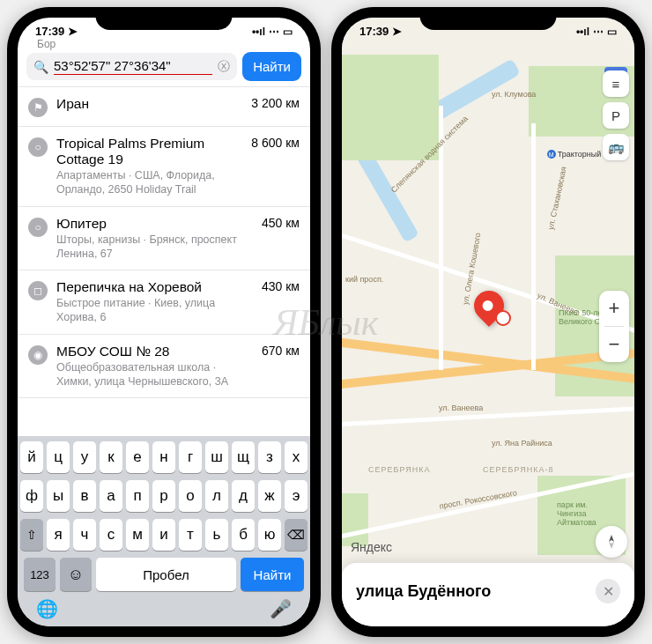 The height and width of the screenshot is (644, 652). I want to click on zoom-in-button: +, so click(614, 308).